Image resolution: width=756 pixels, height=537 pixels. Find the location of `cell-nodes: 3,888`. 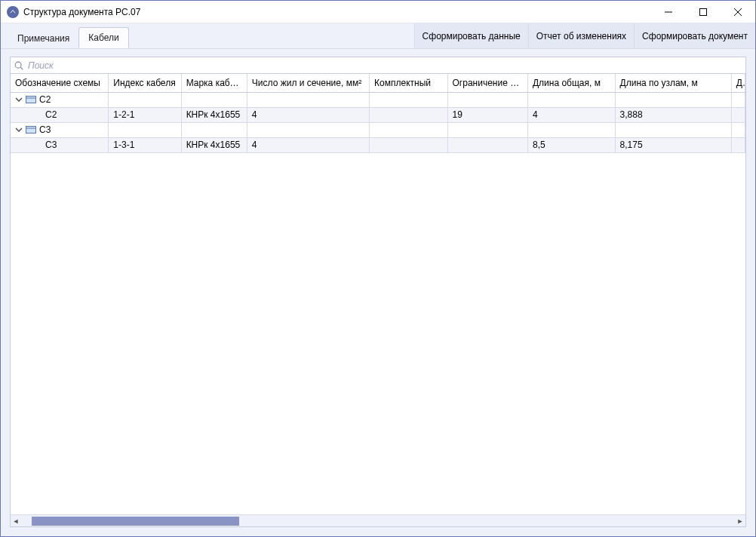

cell-nodes: 3,888 is located at coordinates (673, 115).